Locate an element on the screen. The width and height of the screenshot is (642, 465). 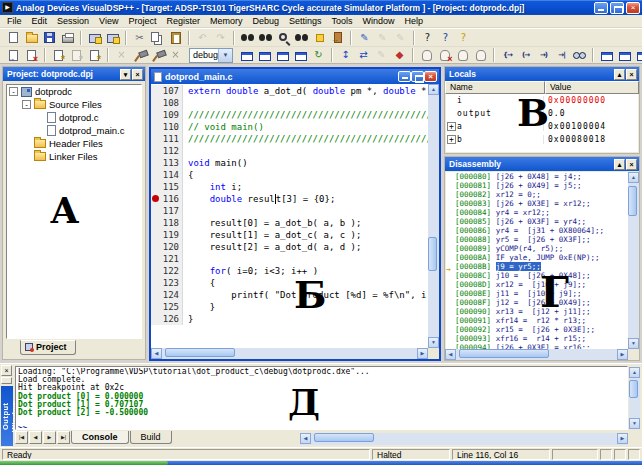
code-line-116: 116 double result[3] = {0}; is located at coordinates (290, 199).